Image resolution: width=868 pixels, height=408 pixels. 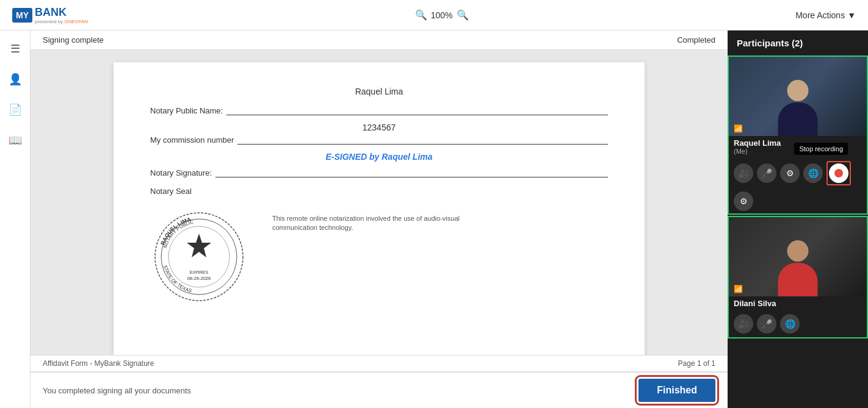 What do you see at coordinates (790, 173) in the screenshot?
I see `raquel-settings-button: ⚙` at bounding box center [790, 173].